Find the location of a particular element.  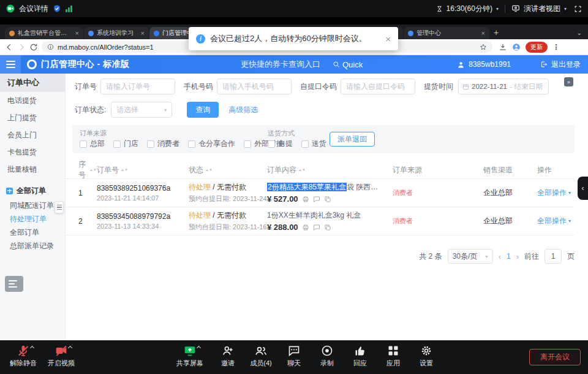

view-dropdown-icon: ▾ is located at coordinates (565, 9).